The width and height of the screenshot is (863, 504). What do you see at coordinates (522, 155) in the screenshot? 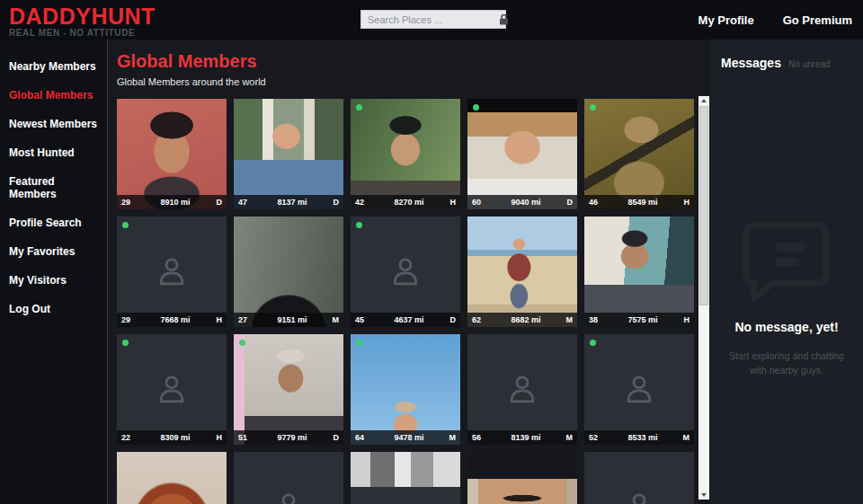
I see `member-card: 609040 miD` at bounding box center [522, 155].